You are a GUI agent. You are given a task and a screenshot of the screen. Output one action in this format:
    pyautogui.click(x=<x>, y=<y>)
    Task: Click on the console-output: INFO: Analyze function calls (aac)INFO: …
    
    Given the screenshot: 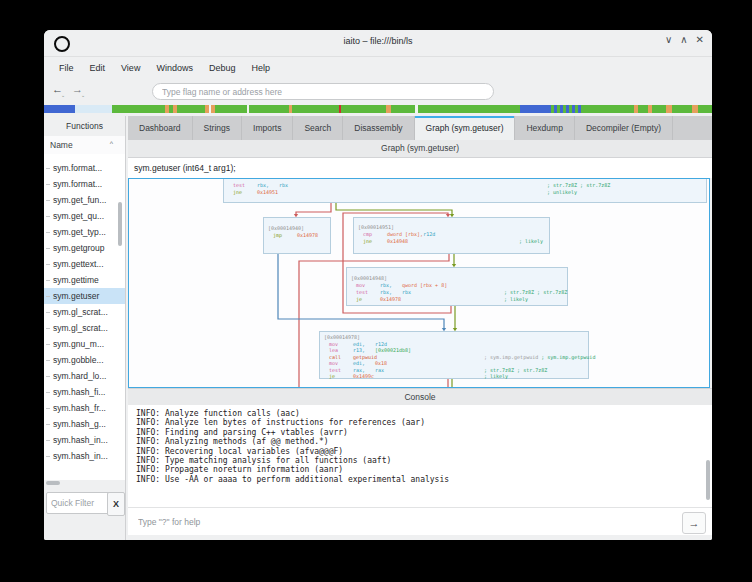 What is the action you would take?
    pyautogui.click(x=420, y=456)
    